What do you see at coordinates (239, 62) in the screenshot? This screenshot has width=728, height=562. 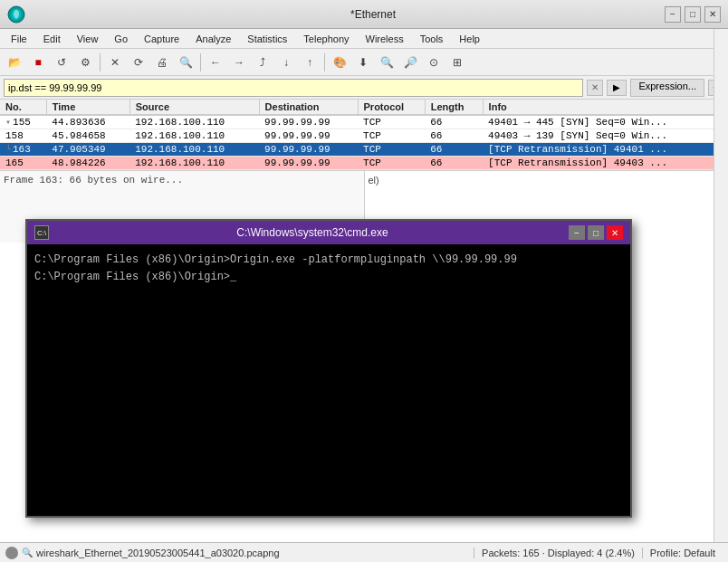 I see `toolbar-fwd: →` at bounding box center [239, 62].